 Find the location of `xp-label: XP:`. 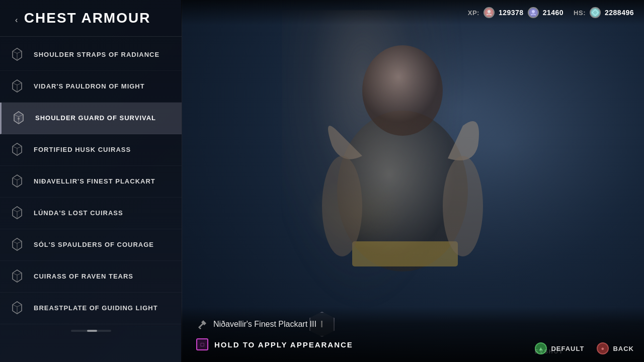

xp-label: XP: is located at coordinates (474, 13).